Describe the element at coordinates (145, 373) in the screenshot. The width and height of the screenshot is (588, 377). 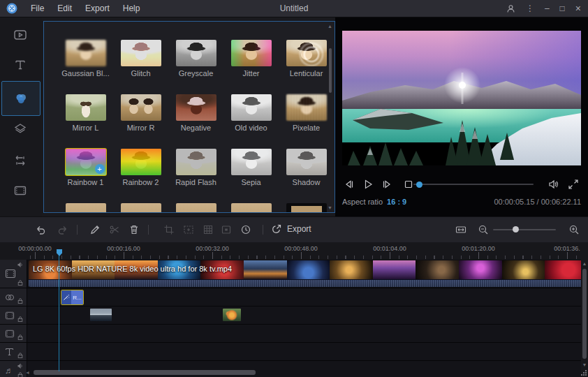
I see `horizontal-scrollbar-thumb` at that location.